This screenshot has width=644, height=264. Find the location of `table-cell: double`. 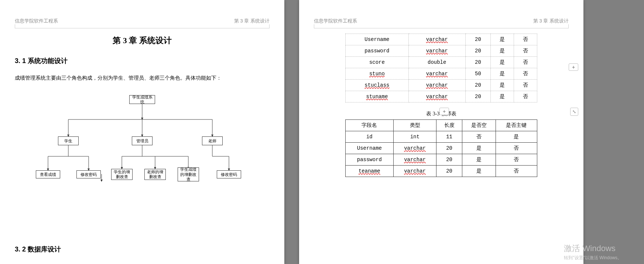

table-cell: double is located at coordinates (437, 63).